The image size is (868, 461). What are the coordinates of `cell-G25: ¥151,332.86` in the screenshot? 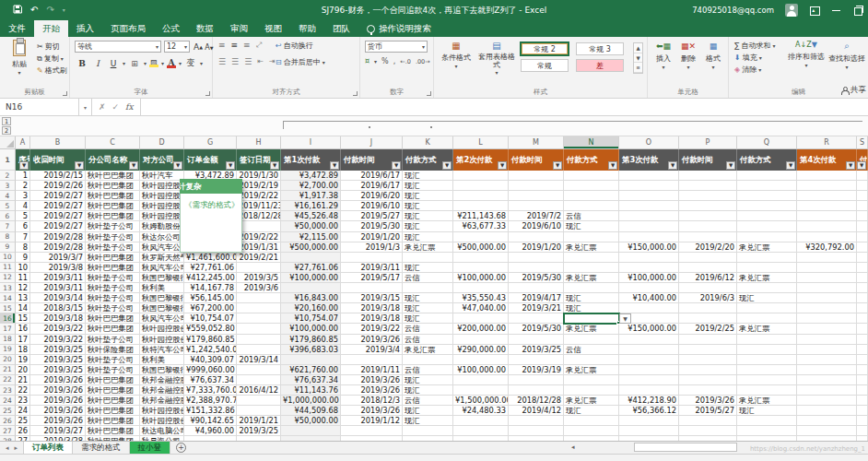 It's located at (210, 411).